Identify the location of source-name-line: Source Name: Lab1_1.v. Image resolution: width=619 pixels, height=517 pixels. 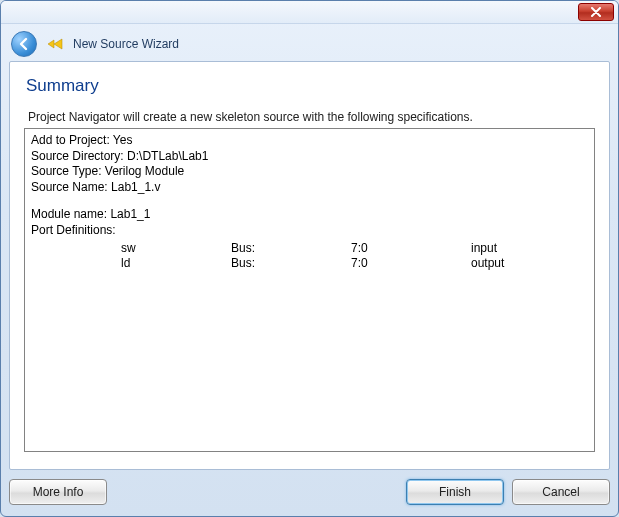
(310, 188).